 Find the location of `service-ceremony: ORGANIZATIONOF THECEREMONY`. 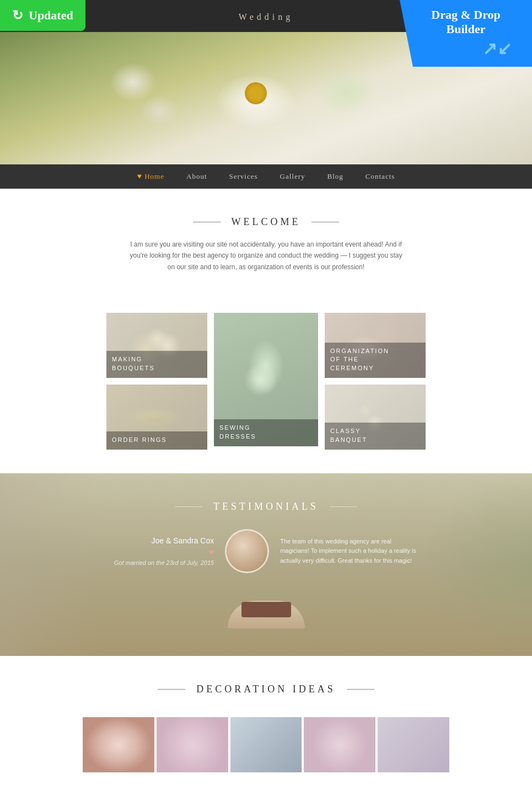

service-ceremony: ORGANIZATIONOF THECEREMONY is located at coordinates (375, 345).